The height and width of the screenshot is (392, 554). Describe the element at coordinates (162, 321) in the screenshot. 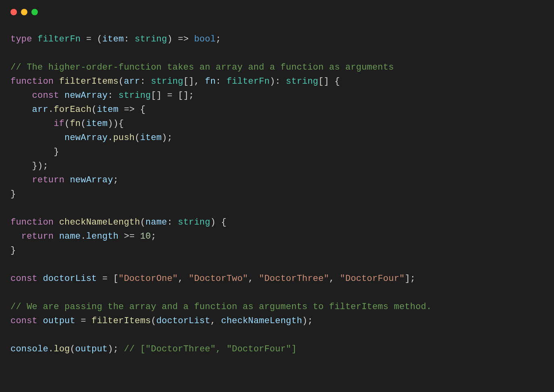

I see `code-line: const output = filterItems(doctorList, c…` at that location.